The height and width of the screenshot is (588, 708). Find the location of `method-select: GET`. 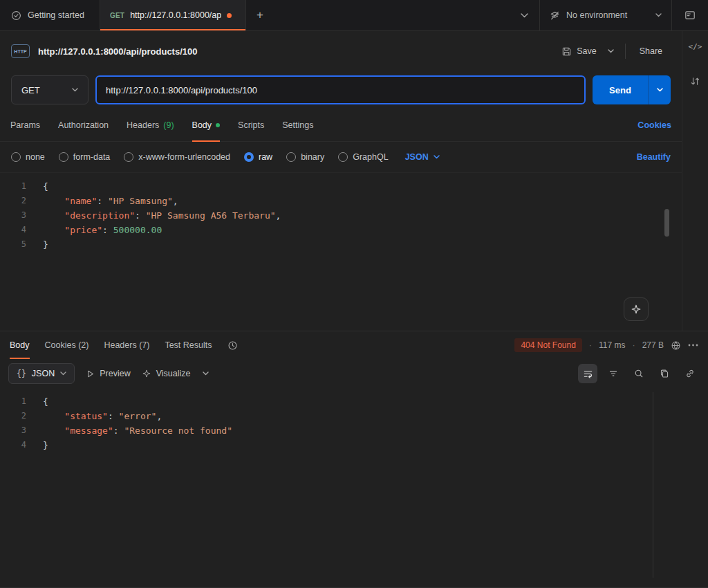

method-select: GET is located at coordinates (50, 90).